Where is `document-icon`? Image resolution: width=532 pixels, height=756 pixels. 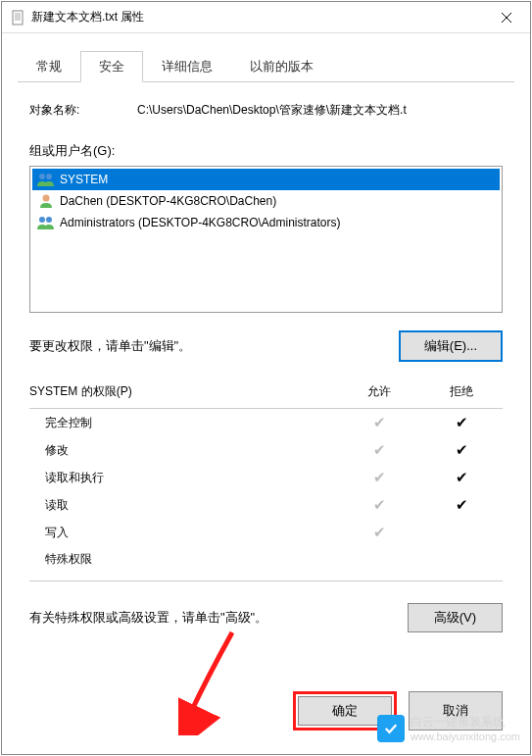
document-icon is located at coordinates (18, 18).